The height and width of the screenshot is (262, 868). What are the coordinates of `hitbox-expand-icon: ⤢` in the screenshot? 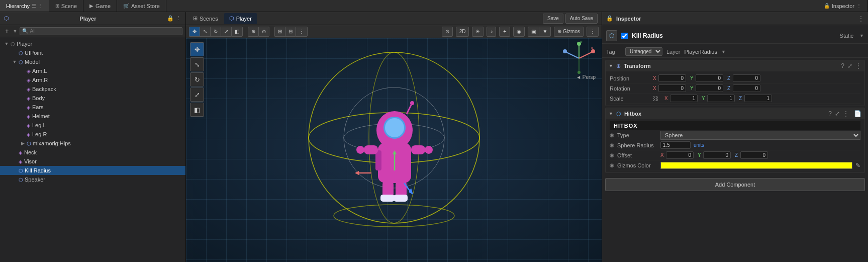 It's located at (837, 114).